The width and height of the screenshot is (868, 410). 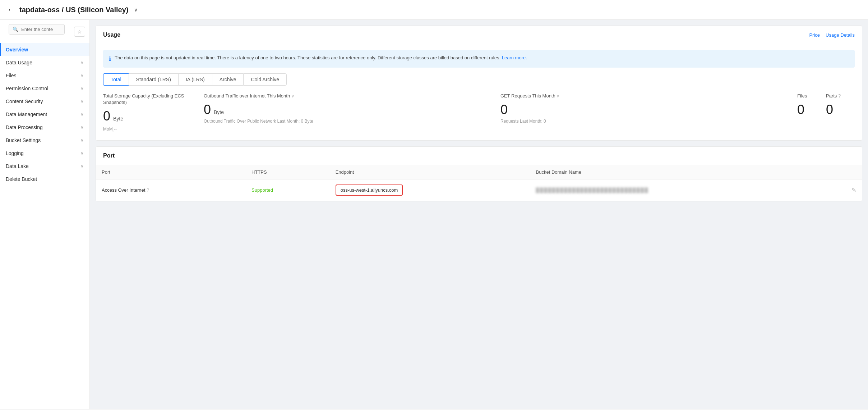 I want to click on info-banner: ℹ The data on this page is not updated i…, so click(x=479, y=59).